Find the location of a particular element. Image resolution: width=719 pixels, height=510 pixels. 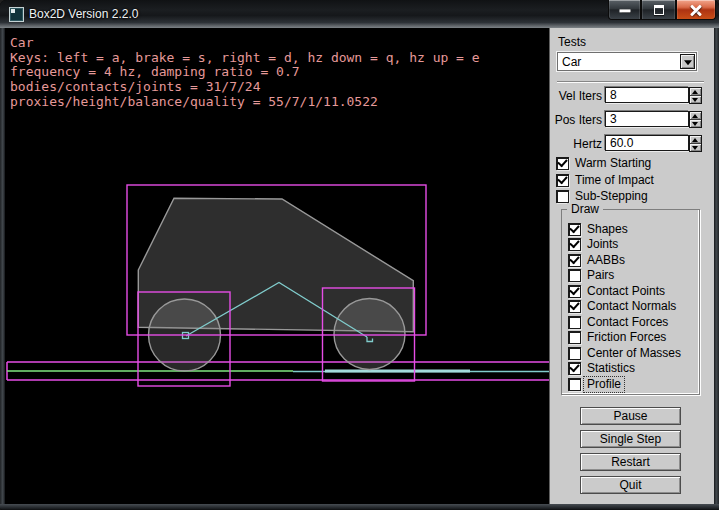

contact-points-checkbox is located at coordinates (574, 292).